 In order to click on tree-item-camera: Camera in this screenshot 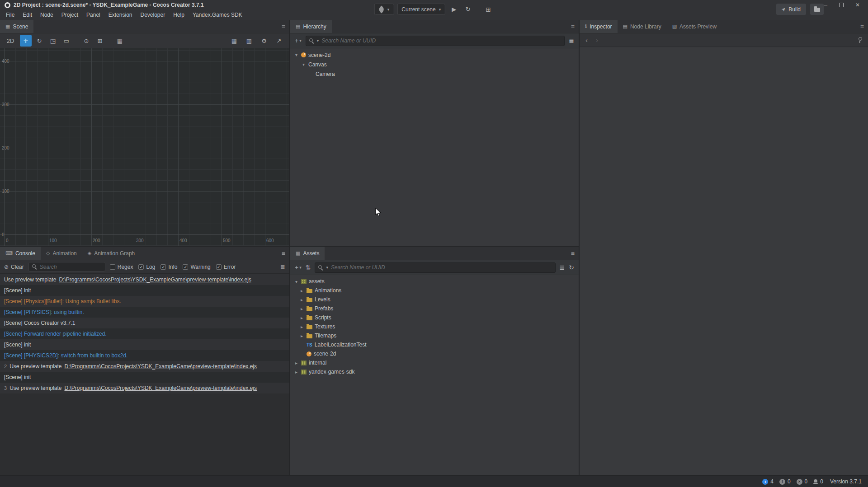, I will do `click(434, 74)`.